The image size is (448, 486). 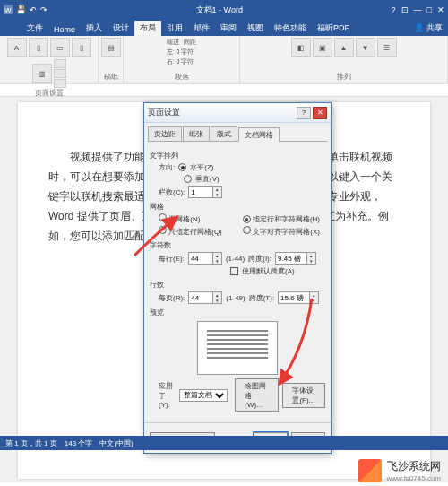 I want to click on use-default-pitch-checkbox, so click(x=235, y=271).